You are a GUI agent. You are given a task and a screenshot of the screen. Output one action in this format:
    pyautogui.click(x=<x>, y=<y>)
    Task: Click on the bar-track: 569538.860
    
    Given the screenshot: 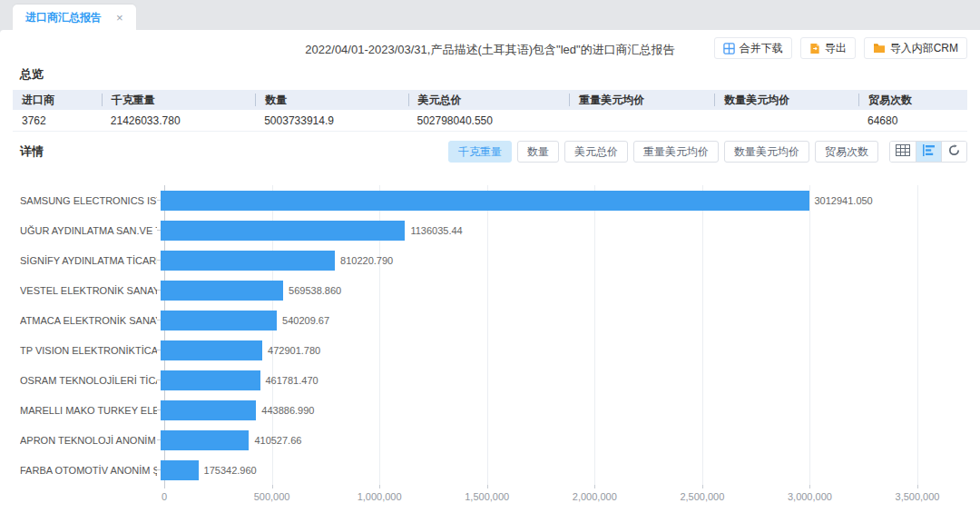 What is the action you would take?
    pyautogui.click(x=564, y=291)
    